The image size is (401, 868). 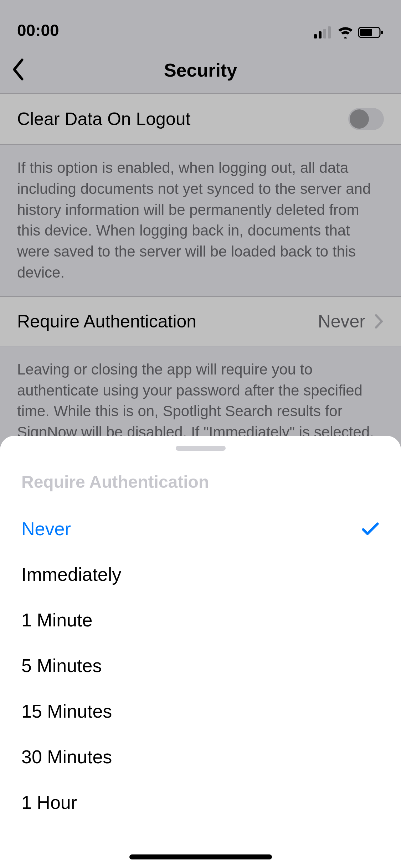 What do you see at coordinates (201, 448) in the screenshot?
I see `sheet-grabber` at bounding box center [201, 448].